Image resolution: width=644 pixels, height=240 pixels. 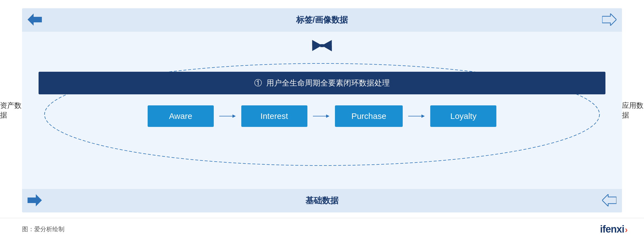 I want to click on flow-row: Aware Interest, so click(x=322, y=116).